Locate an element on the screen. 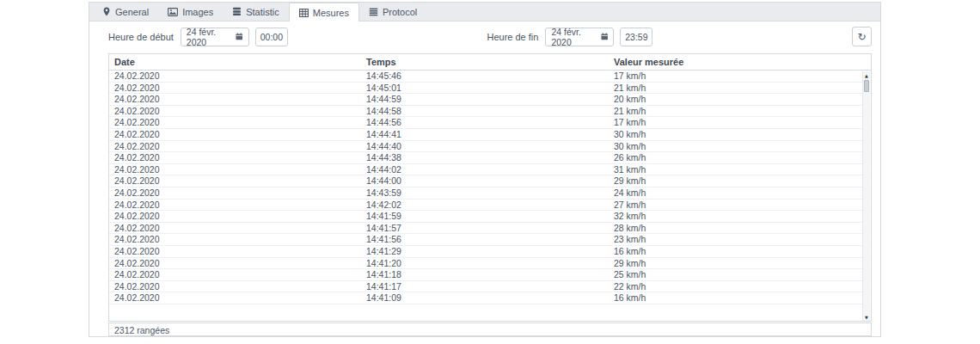 This screenshot has height=344, width=980. table-header: Date Temps Valeur mesurée is located at coordinates (490, 62).